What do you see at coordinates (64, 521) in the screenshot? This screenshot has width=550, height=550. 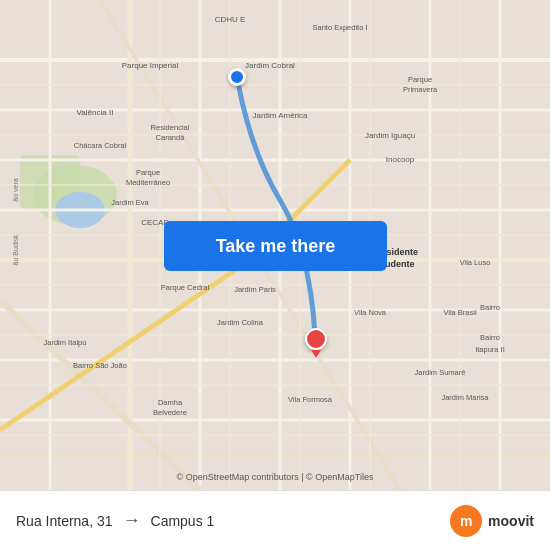 I see `route-origin: Rua Interna, 31` at bounding box center [64, 521].